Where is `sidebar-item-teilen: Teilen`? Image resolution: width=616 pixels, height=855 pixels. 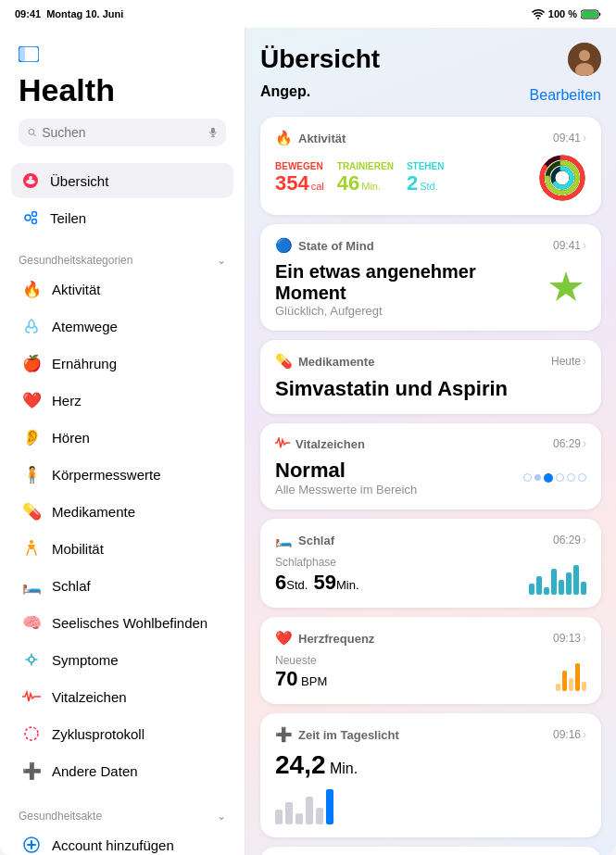 sidebar-item-teilen: Teilen is located at coordinates (122, 218).